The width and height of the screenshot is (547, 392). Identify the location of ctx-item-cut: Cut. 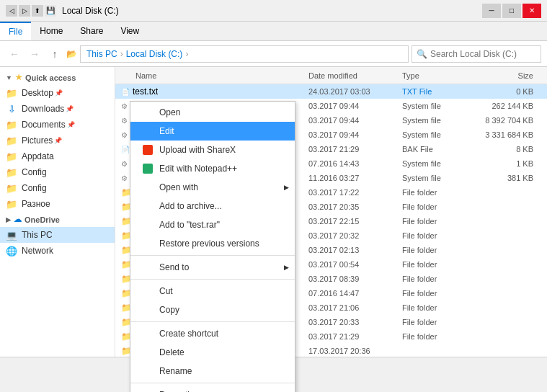
(213, 291).